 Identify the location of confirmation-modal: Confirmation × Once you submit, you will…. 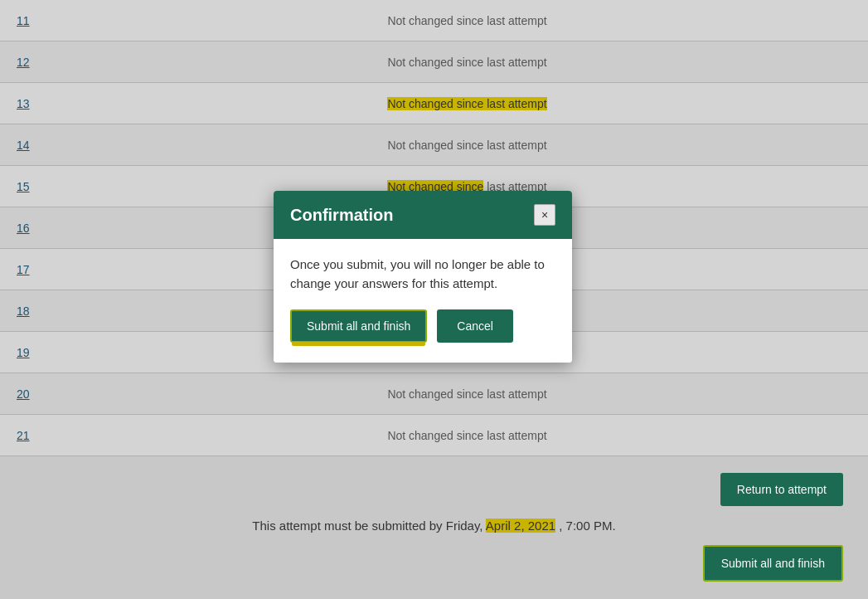
(423, 277).